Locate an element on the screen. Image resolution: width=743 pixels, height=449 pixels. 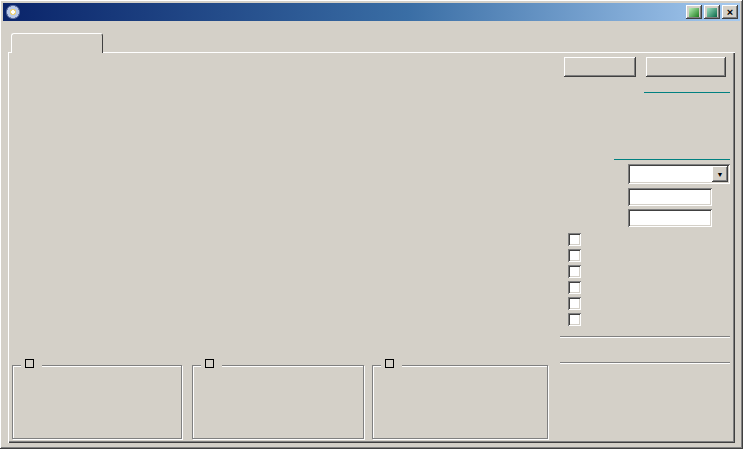
checkbox-show-read-speed is located at coordinates (578, 303).